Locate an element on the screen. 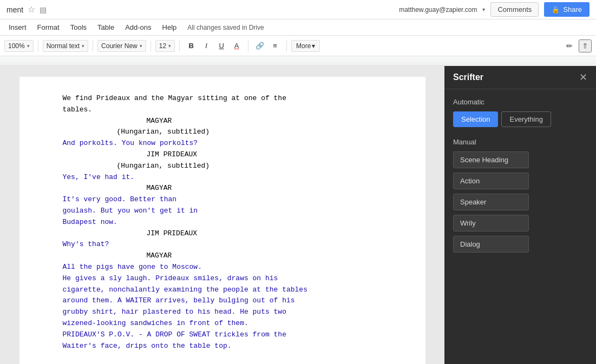 This screenshot has height=364, width=596. link-group: 🔗 ≡ is located at coordinates (267, 46).